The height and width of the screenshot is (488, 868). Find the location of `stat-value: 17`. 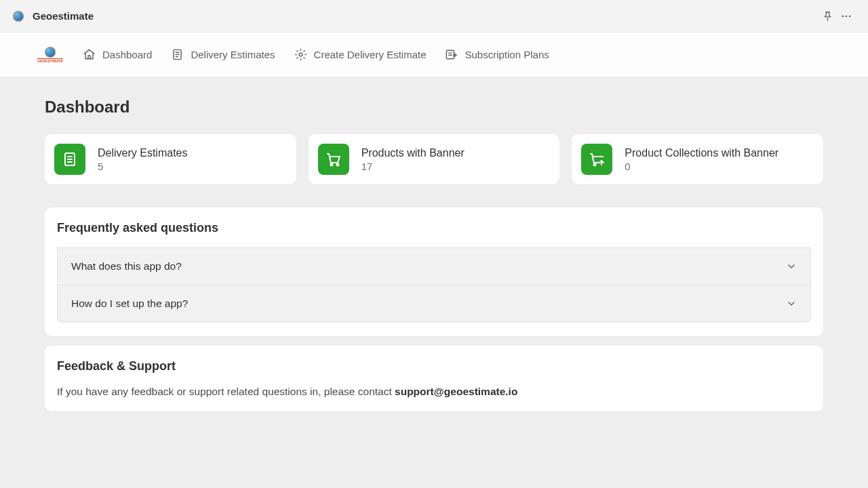

stat-value: 17 is located at coordinates (413, 167).